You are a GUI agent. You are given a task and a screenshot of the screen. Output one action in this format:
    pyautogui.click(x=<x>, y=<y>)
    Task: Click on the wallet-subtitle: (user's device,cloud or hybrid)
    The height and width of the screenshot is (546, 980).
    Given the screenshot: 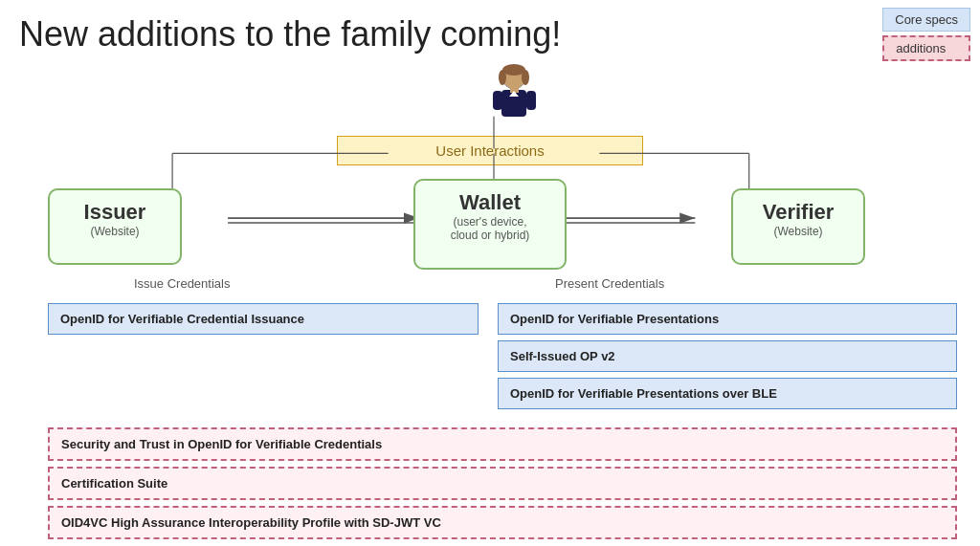 What is the action you would take?
    pyautogui.click(x=490, y=229)
    